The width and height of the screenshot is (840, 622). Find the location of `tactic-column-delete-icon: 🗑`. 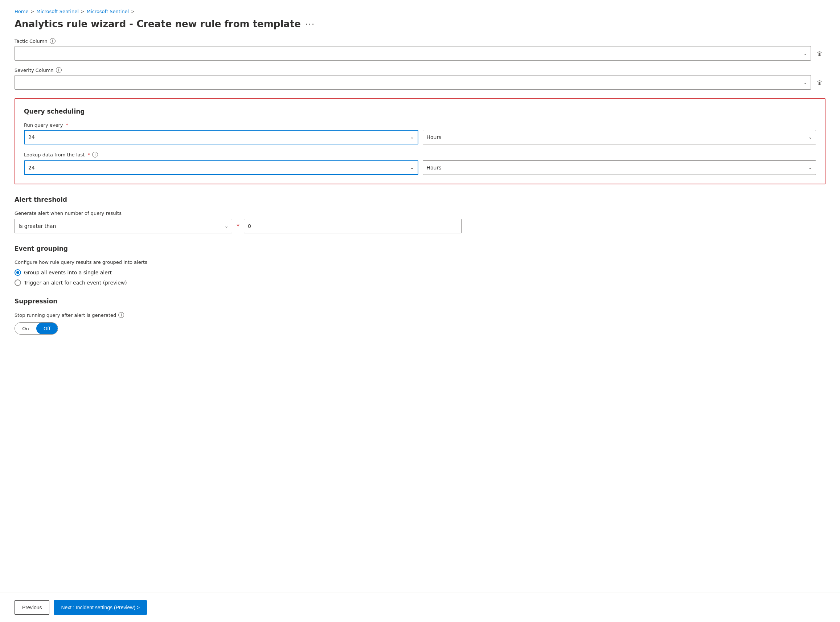

tactic-column-delete-icon: 🗑 is located at coordinates (820, 53).